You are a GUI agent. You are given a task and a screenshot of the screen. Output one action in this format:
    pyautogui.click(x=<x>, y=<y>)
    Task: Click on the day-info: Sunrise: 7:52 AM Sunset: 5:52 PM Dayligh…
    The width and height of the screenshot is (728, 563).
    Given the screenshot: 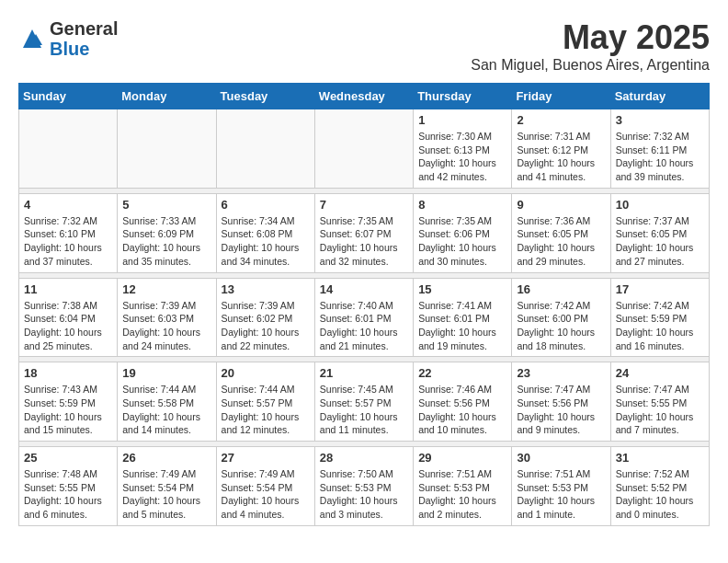 What is the action you would take?
    pyautogui.click(x=660, y=495)
    